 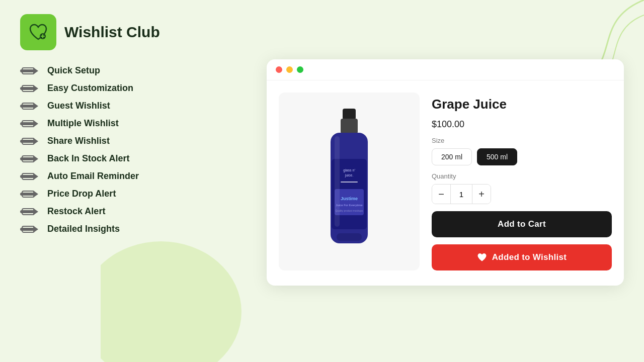 I want to click on quantity-control: − 1 +, so click(x=461, y=194).